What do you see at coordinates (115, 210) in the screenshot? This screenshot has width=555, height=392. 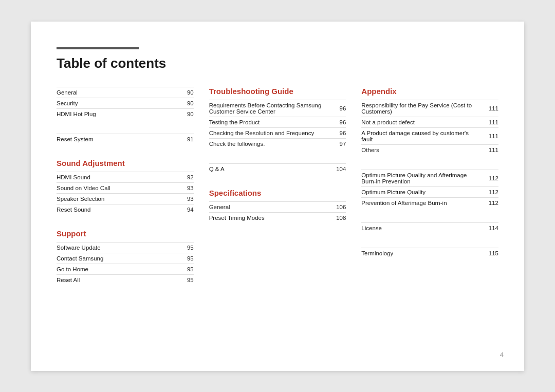 I see `item-label: Reset Sound` at bounding box center [115, 210].